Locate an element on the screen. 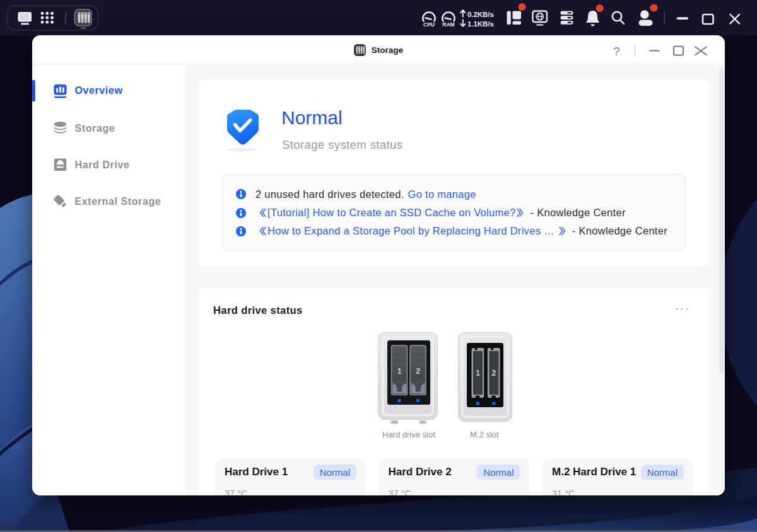 The height and width of the screenshot is (532, 757). svg-text: 0.2KB/s is located at coordinates (481, 14).